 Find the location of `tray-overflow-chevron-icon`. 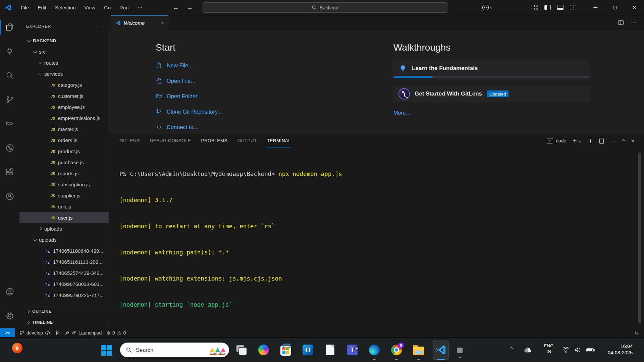

tray-overflow-chevron-icon is located at coordinates (511, 349).